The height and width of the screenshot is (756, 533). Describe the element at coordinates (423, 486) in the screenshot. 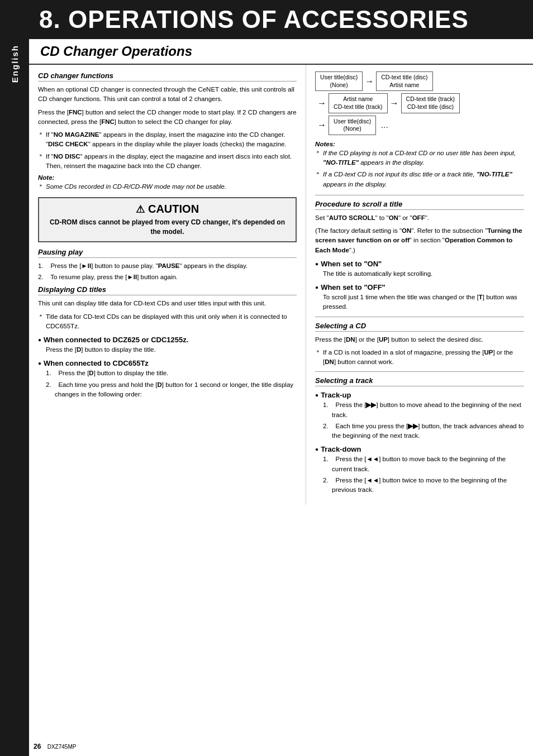

I see `track-down-step-2: 2. Press the [◄◄] button twice to move t…` at that location.